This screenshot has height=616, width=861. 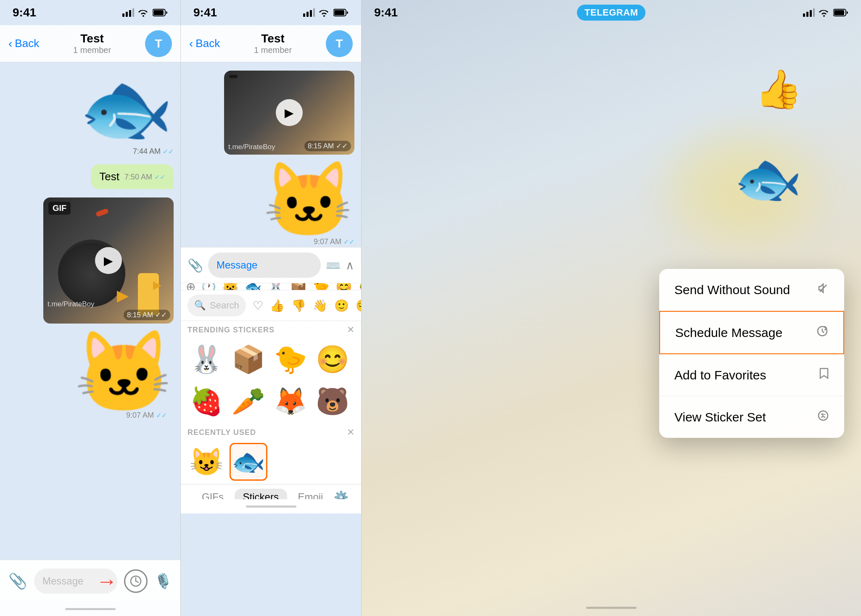 What do you see at coordinates (153, 151) in the screenshot?
I see `msg-time-1: 7:44 AM ✓✓` at bounding box center [153, 151].